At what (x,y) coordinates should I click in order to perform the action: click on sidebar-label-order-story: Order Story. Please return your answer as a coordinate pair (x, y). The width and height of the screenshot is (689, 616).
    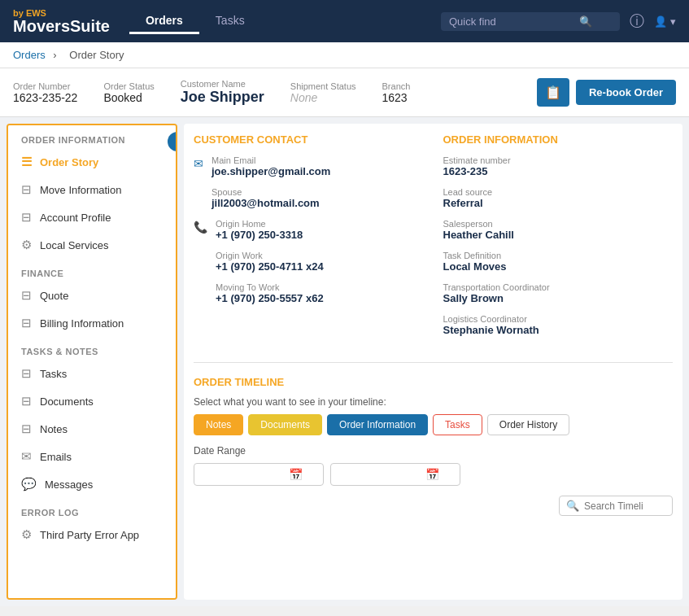
    Looking at the image, I should click on (69, 163).